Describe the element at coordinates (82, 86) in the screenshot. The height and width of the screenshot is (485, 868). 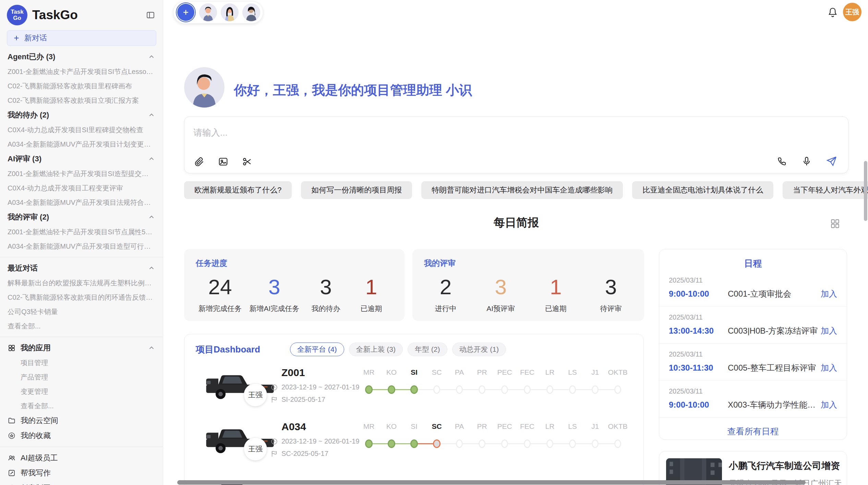
I see `conversation-item: C02-飞腾新能源轻客改款项目里程碑画布` at that location.